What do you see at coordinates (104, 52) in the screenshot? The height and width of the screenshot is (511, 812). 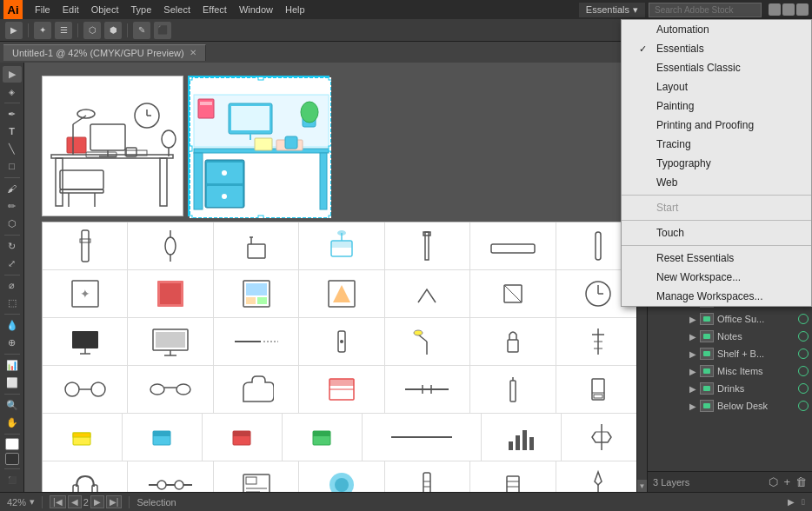 I see `document-tab: Untitled-1 @ 42% (CMYK/GPU Preview) ✕` at bounding box center [104, 52].